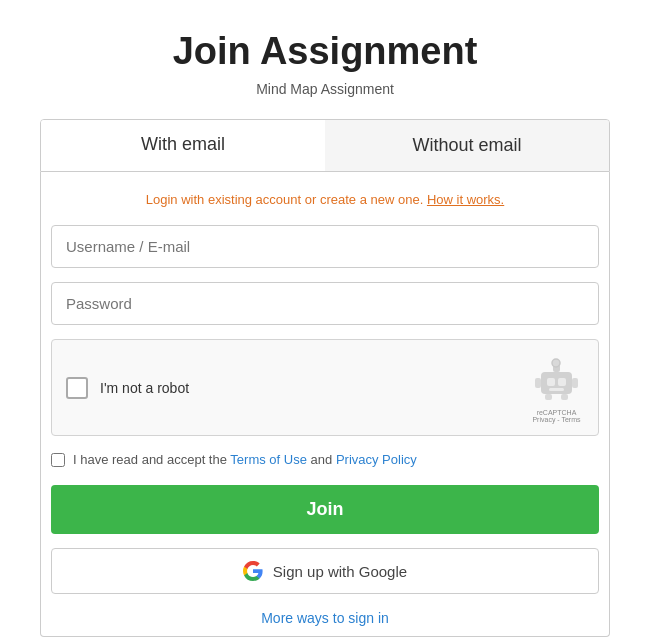 The image size is (650, 643). Describe the element at coordinates (325, 388) in the screenshot. I see `recaptcha-box: I'm not a robot reCAPTCHA` at that location.